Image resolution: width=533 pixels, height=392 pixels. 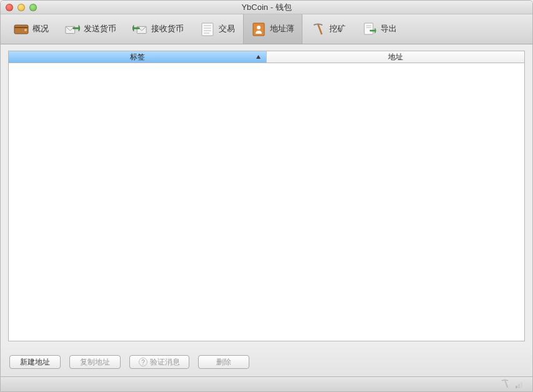 What do you see at coordinates (217, 29) in the screenshot?
I see `toolbar-transactions: 交易` at bounding box center [217, 29].